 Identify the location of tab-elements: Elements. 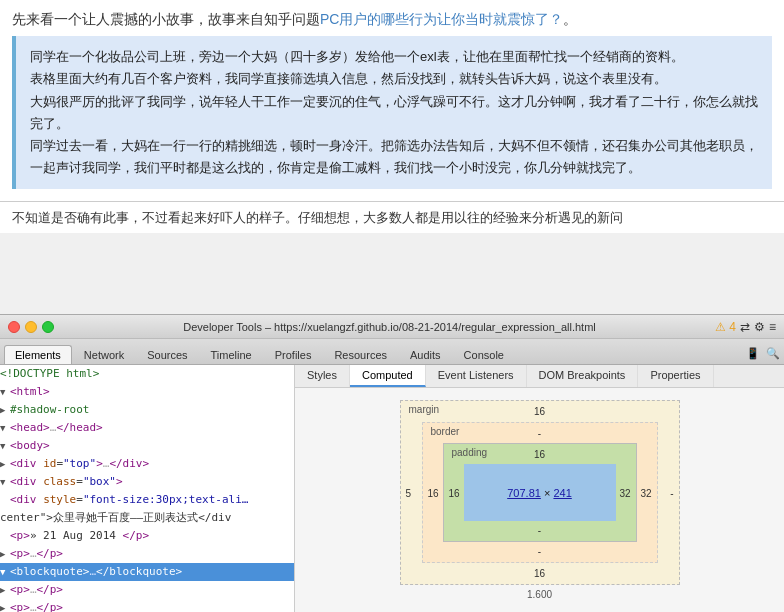
(38, 354).